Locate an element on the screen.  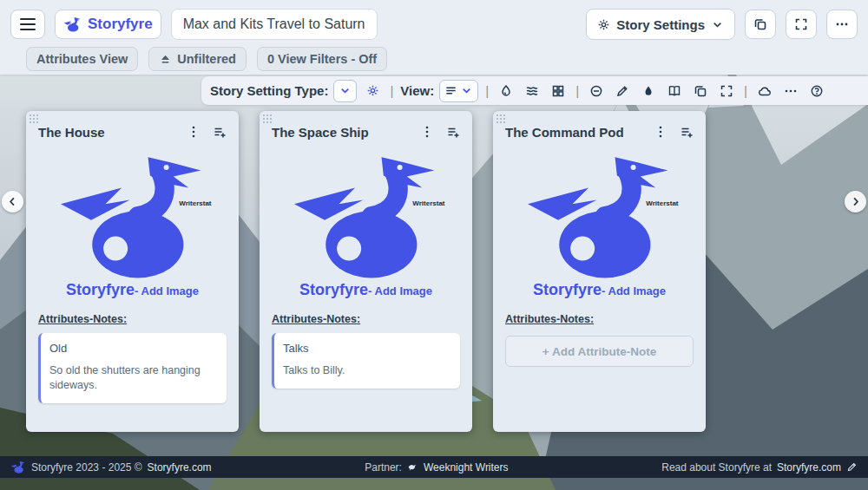
toolbar-more-button is located at coordinates (791, 91).